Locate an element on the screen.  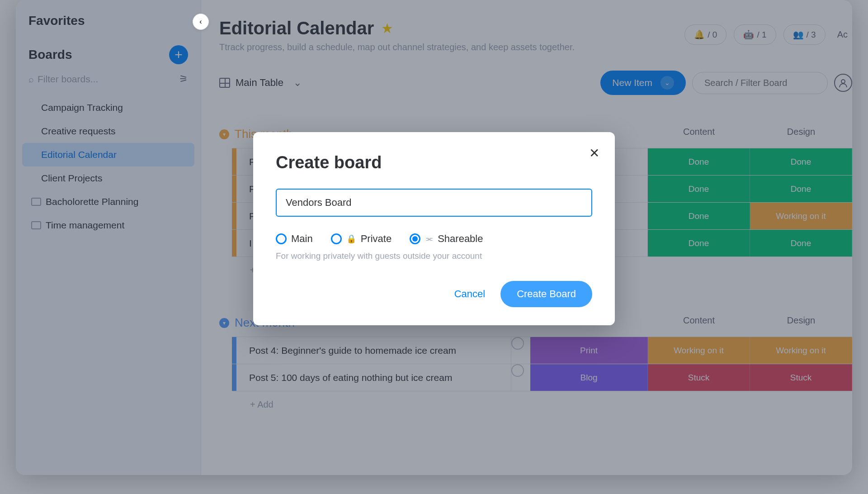
option-label: Private is located at coordinates (376, 239).